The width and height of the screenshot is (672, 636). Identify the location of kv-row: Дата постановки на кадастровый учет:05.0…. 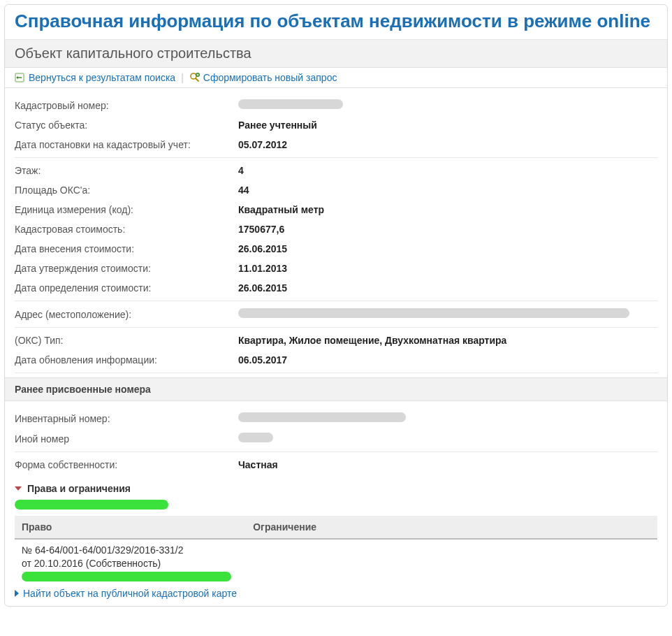
(336, 145).